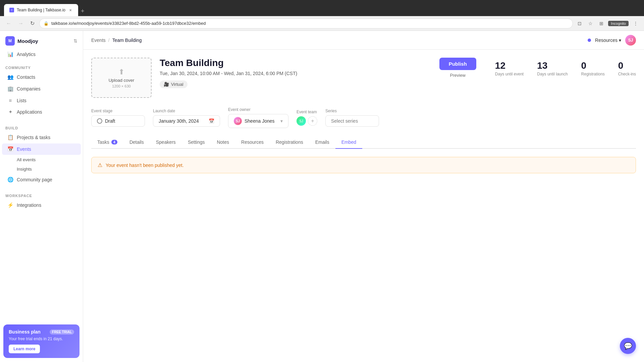  What do you see at coordinates (364, 40) in the screenshot?
I see `topbar: Events / Team Building Resources ▾ SJ` at bounding box center [364, 40].